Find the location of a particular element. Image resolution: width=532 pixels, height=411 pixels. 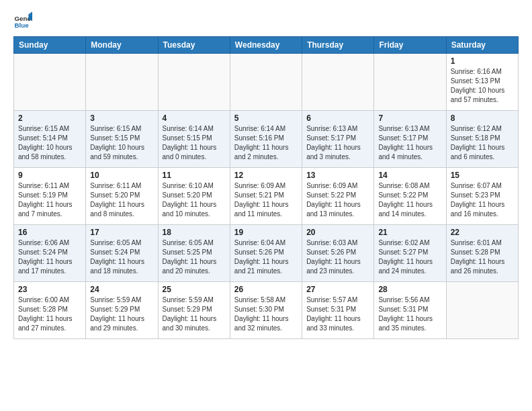

day-number: 25 is located at coordinates (194, 289).